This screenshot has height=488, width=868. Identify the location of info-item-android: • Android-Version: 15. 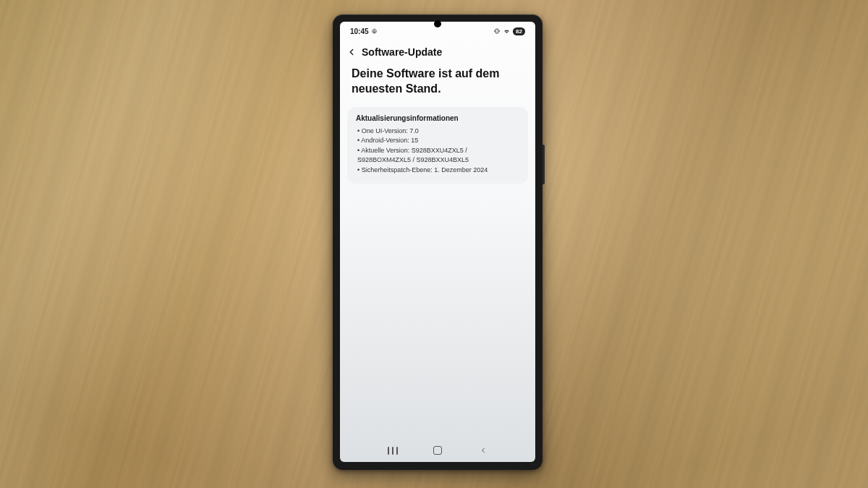
(438, 141).